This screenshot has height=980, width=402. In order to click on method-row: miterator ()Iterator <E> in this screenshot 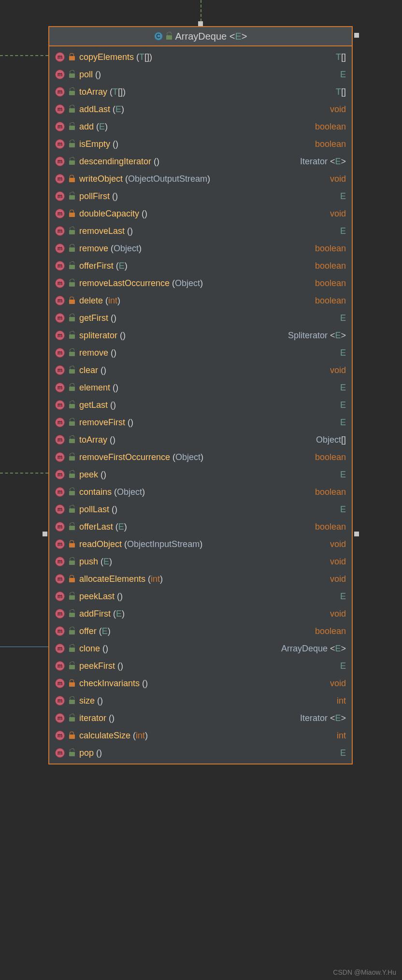, I will do `click(201, 718)`.